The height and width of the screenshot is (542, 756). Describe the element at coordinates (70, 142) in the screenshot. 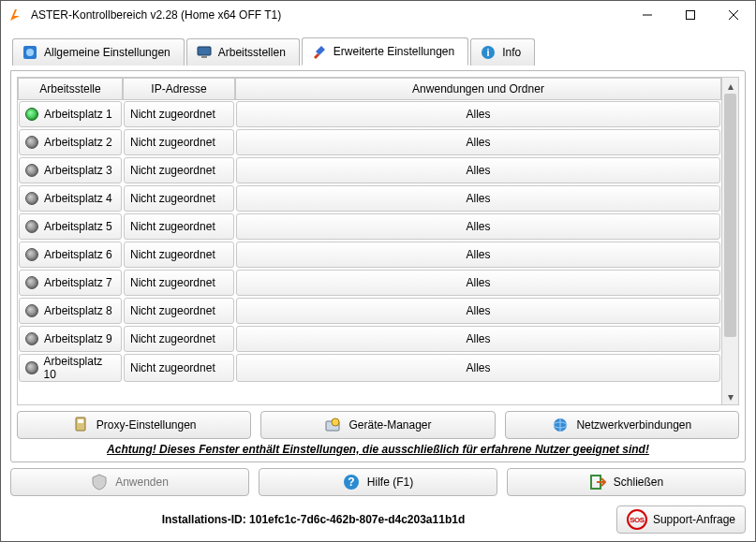

I see `workstation-cell: Arbeitsplatz 2` at that location.